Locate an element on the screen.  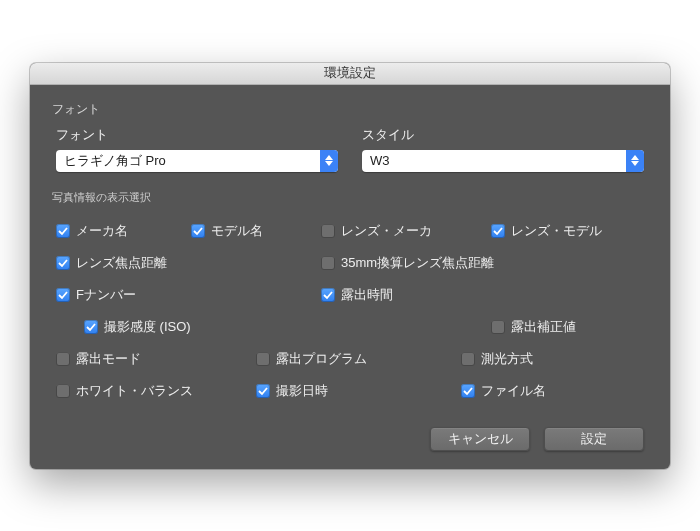
checkbox-file-name: ファイル名 is located at coordinates (552, 391).